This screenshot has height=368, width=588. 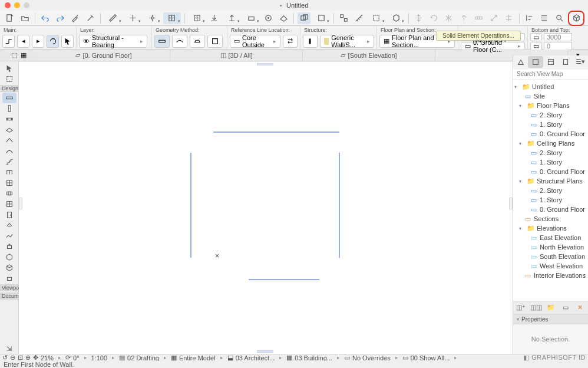 I want to click on syringe-icon, so click(x=91, y=18).